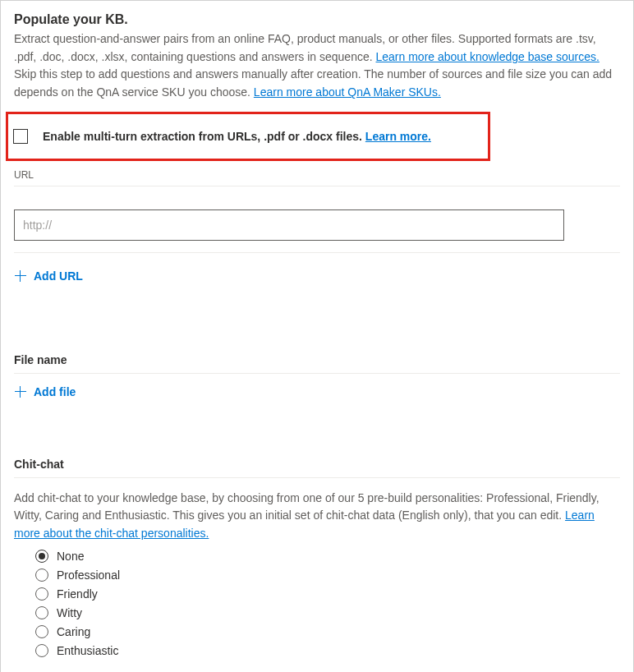 The image size is (634, 672). What do you see at coordinates (317, 66) in the screenshot?
I see `section-description: Extract question-and-answer pairs from a…` at bounding box center [317, 66].